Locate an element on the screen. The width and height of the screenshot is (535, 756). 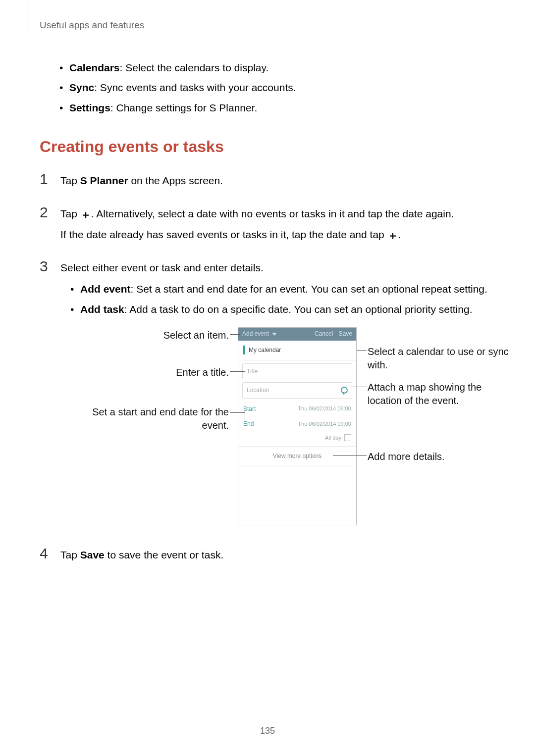
bullet-settings: •Settings: Change settings for S Planner… is located at coordinates (277, 108).